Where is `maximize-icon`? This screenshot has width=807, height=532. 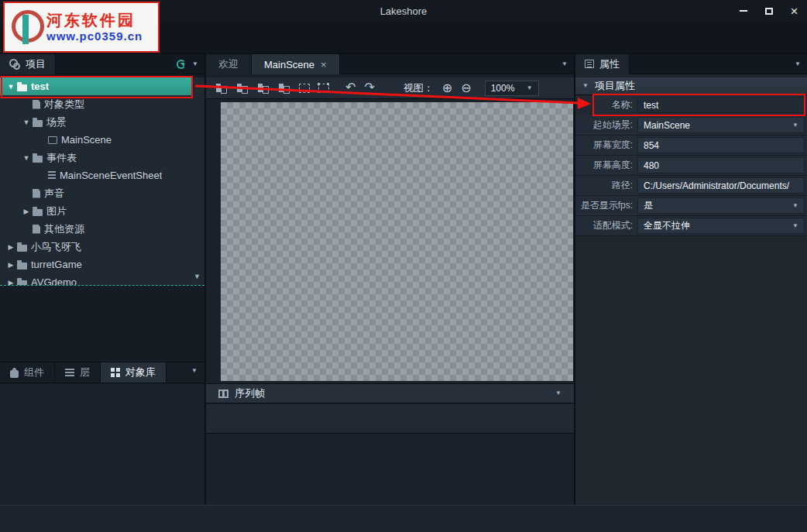 maximize-icon is located at coordinates (769, 11).